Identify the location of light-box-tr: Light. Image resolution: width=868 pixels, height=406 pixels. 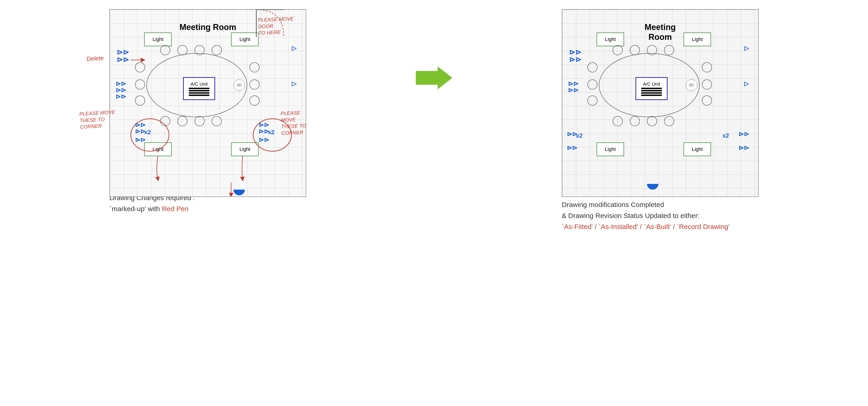
(245, 39).